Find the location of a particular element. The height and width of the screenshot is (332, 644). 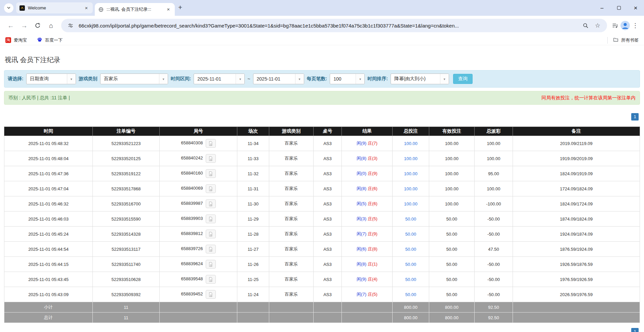

media-controls-icon is located at coordinates (615, 26).